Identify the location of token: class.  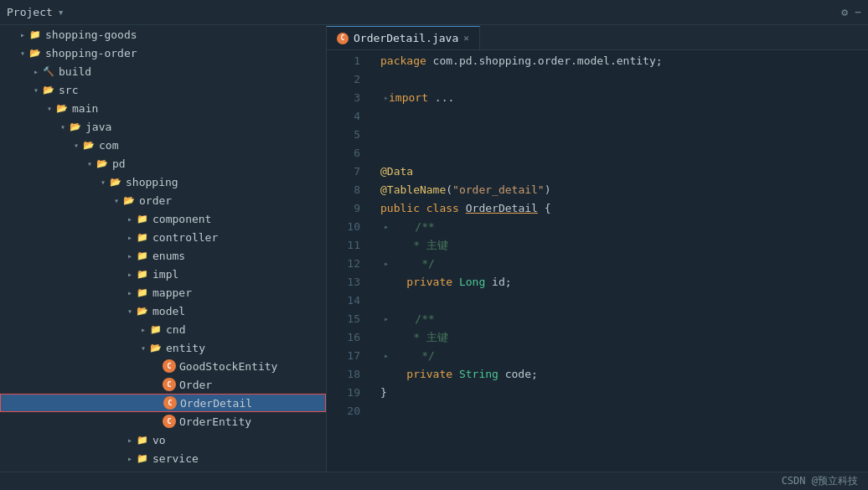
(442, 209).